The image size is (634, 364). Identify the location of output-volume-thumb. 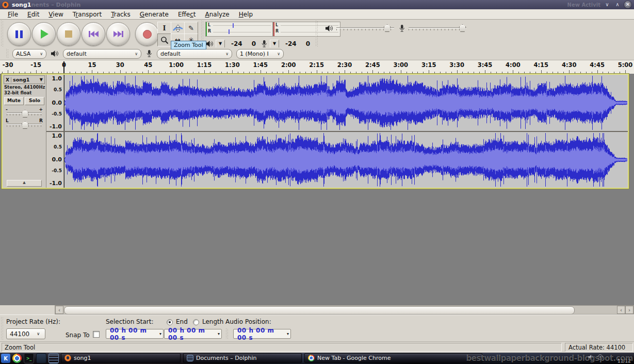
(387, 28).